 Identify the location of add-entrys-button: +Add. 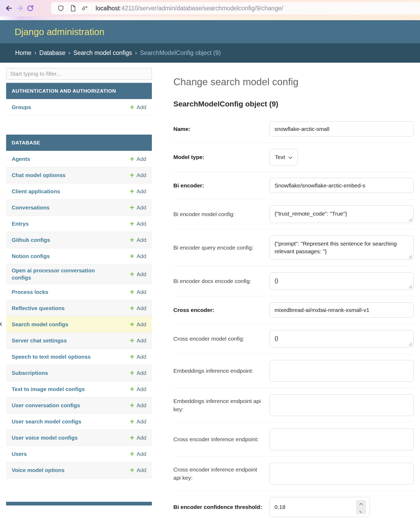
(138, 224).